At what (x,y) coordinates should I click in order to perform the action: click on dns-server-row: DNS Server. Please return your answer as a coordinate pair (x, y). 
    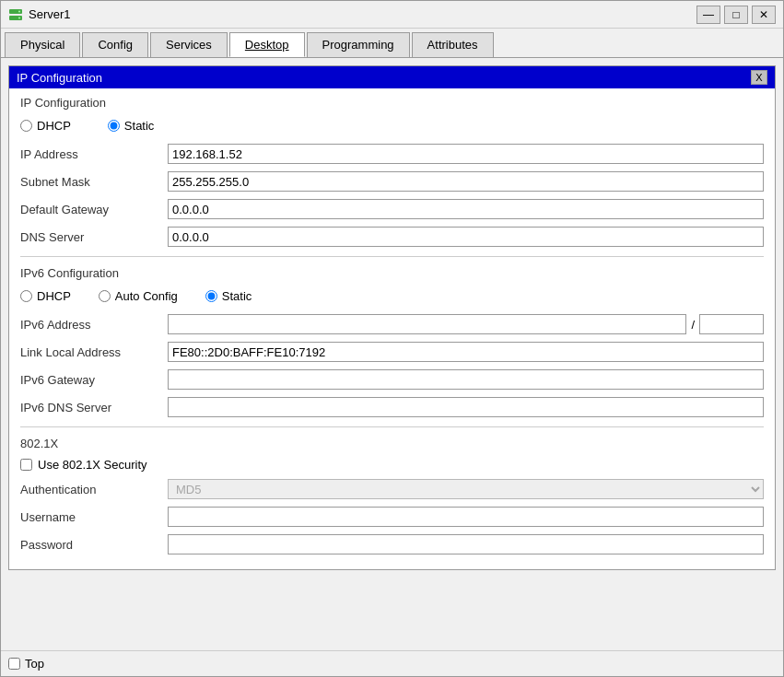
    Looking at the image, I should click on (392, 237).